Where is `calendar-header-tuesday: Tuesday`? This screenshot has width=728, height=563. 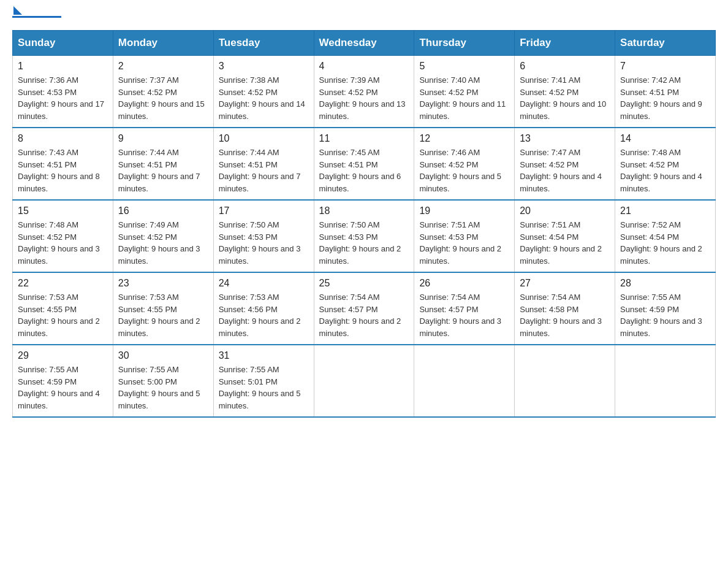
calendar-header-tuesday: Tuesday is located at coordinates (264, 43).